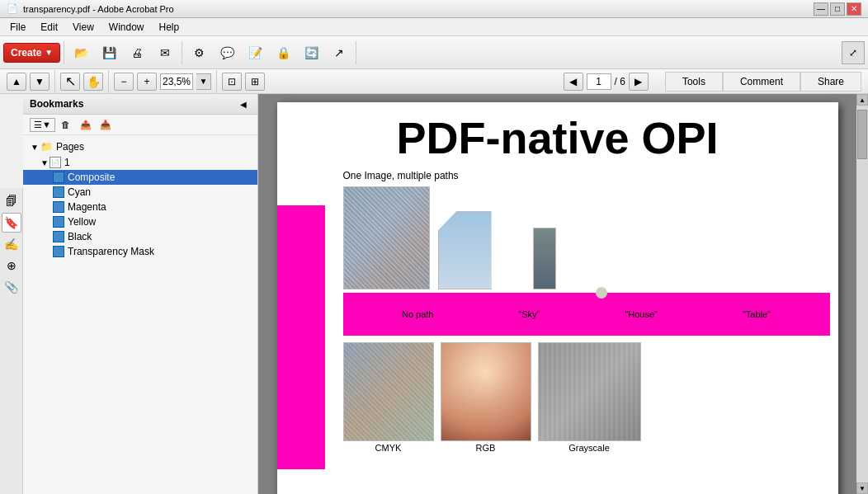 Image resolution: width=868 pixels, height=494 pixels. What do you see at coordinates (137, 53) in the screenshot?
I see `print-button: 🖨` at bounding box center [137, 53].